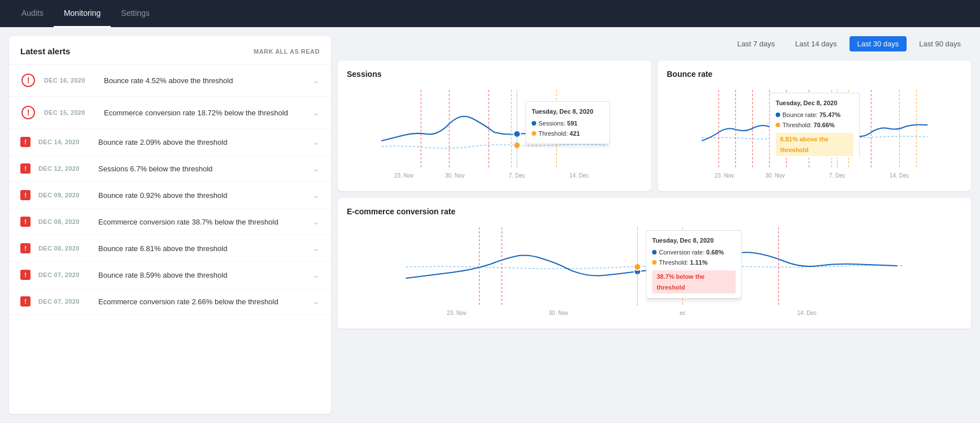  I want to click on time-btn-90: Last 90 days, so click(940, 44).